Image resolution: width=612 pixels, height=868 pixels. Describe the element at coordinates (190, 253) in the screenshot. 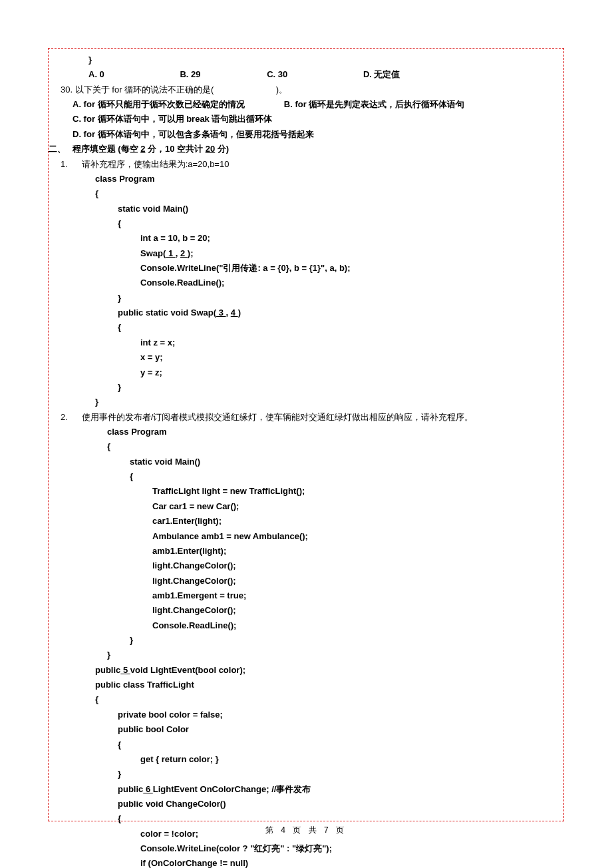

I see `swap-post: );` at that location.